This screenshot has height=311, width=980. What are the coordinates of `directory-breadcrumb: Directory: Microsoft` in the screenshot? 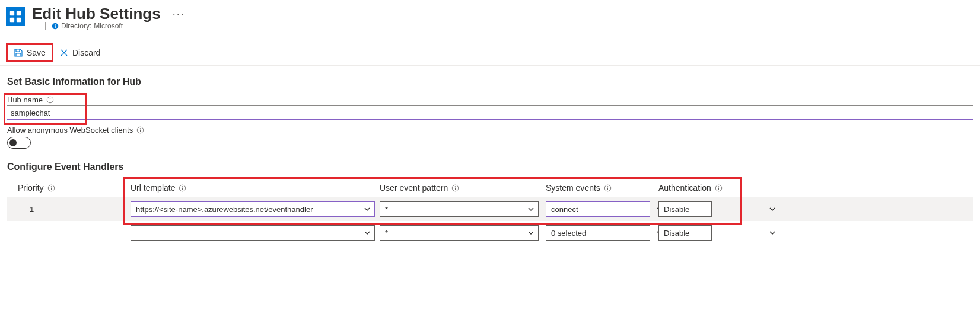 It's located at (109, 26).